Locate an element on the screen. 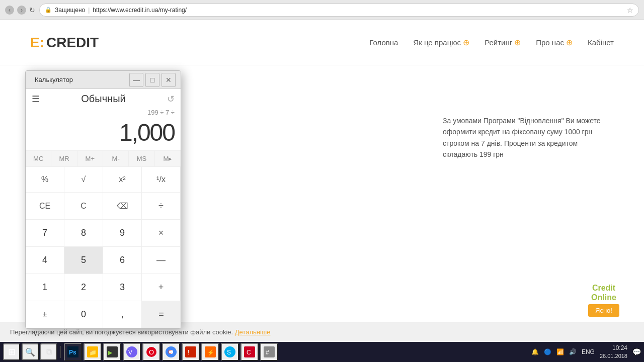  lang-label: ENG is located at coordinates (588, 352).